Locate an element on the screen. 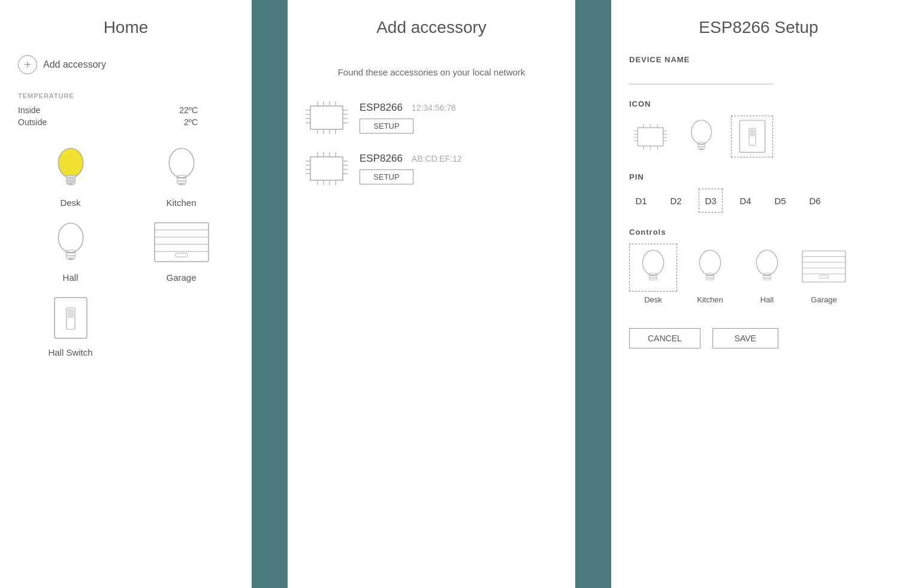  device-name-input is located at coordinates (701, 78).